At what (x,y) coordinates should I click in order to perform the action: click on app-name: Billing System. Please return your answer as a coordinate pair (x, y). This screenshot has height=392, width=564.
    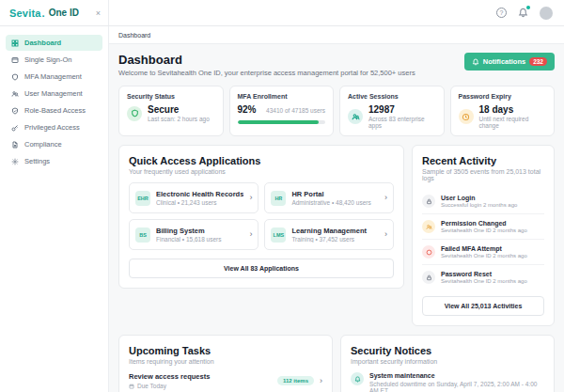
    Looking at the image, I should click on (199, 231).